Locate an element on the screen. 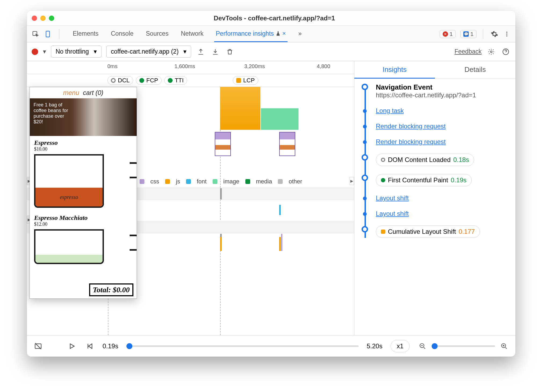  insight-fcp: First Contentful Paint 0.19s is located at coordinates (443, 180).